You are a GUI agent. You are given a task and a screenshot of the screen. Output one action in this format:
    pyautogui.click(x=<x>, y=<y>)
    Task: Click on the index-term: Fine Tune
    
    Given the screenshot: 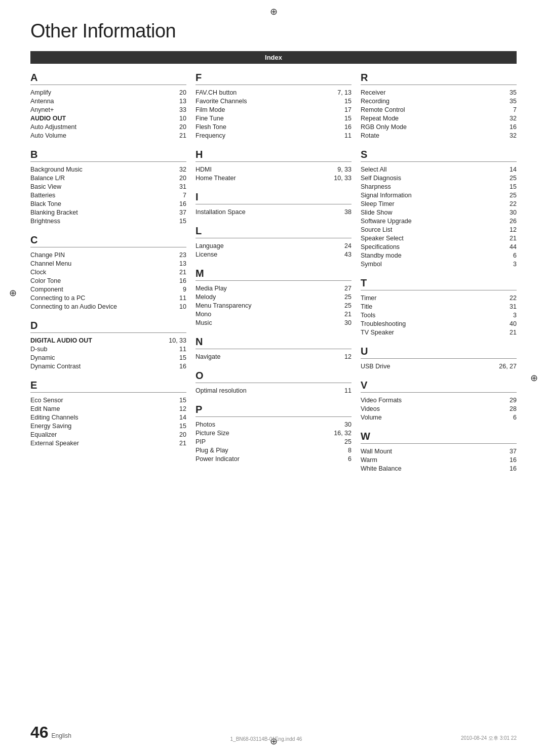 What is the action you would take?
    pyautogui.click(x=254, y=118)
    